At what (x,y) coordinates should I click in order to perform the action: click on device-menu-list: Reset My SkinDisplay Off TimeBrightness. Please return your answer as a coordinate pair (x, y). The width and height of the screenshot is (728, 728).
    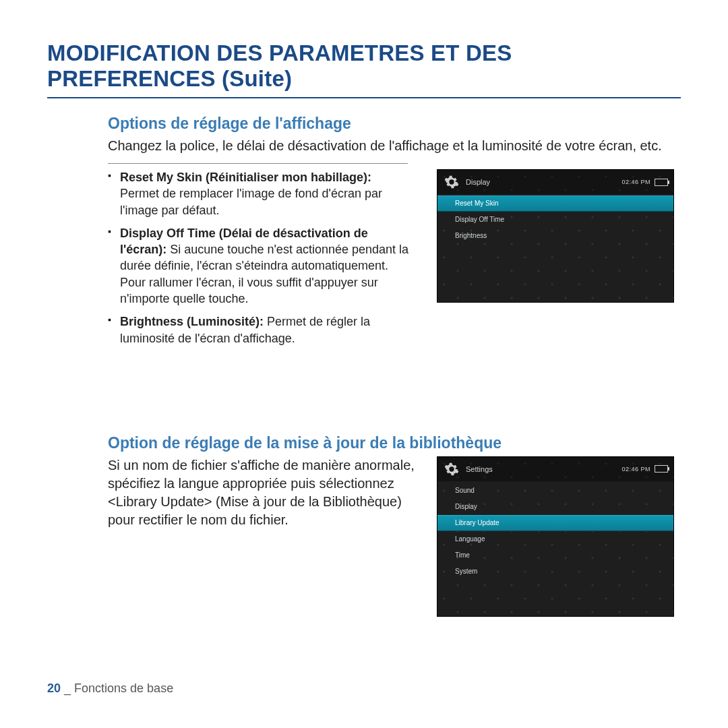
    Looking at the image, I should click on (555, 220).